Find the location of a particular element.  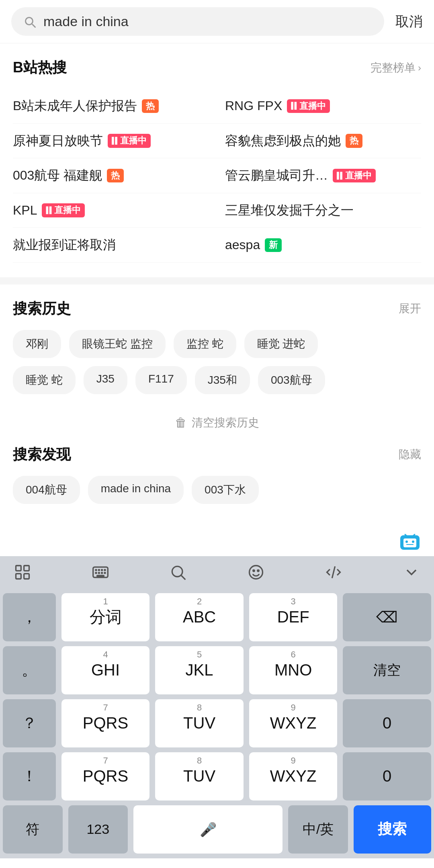

code-icon-btn is located at coordinates (334, 572).